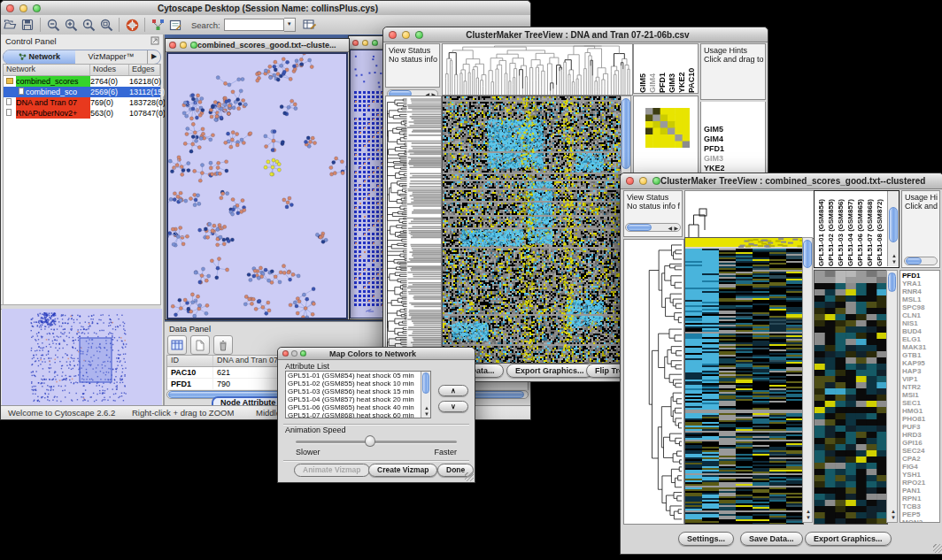 The image size is (942, 560). What do you see at coordinates (841, 229) in the screenshot?
I see `column-label: GPL51-03 (GSM856)` at bounding box center [841, 229].